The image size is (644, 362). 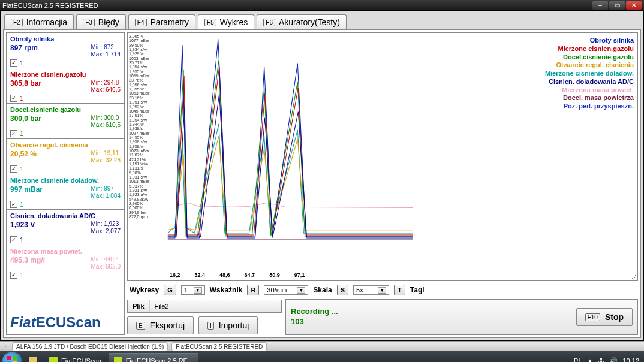 I want to click on param-block: Otwarcie regul. cisnienia 20,52 % Min: 1…, so click(x=65, y=157).